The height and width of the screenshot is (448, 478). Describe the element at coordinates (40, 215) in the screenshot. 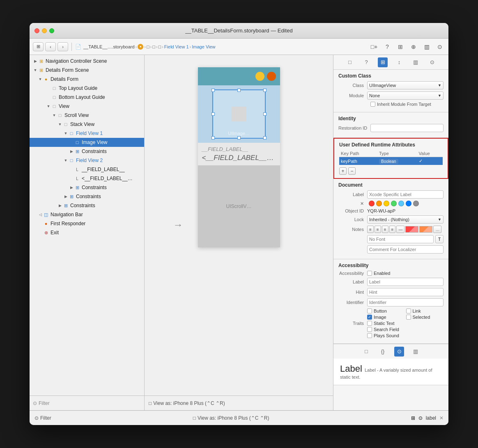

I see `tree-arrow-18: ◁` at that location.